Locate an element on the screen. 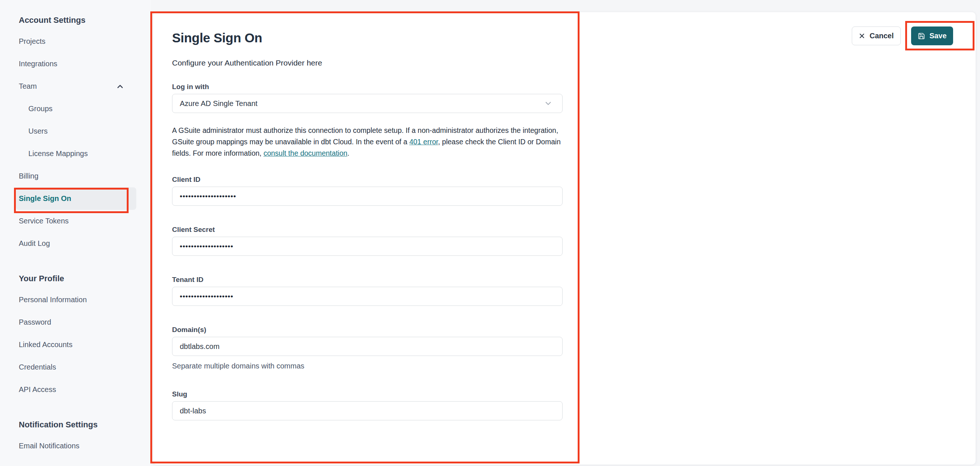  sidebar-item-api-access: API Access is located at coordinates (76, 390).